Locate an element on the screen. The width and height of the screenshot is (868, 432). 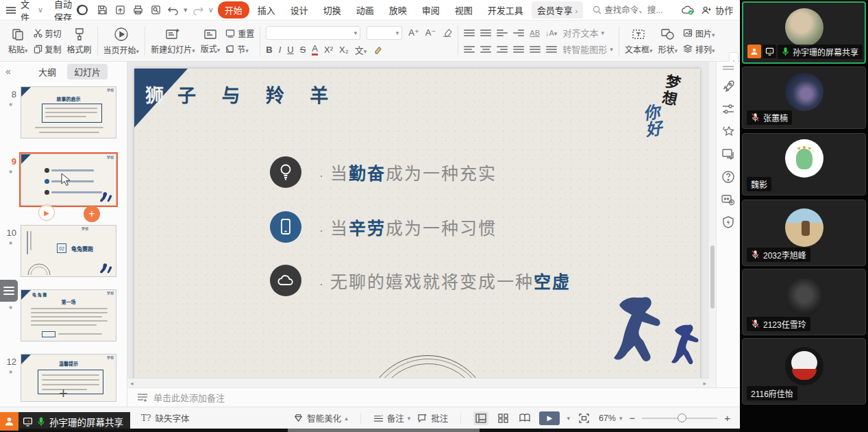
bullet-list-icon is located at coordinates (469, 33).